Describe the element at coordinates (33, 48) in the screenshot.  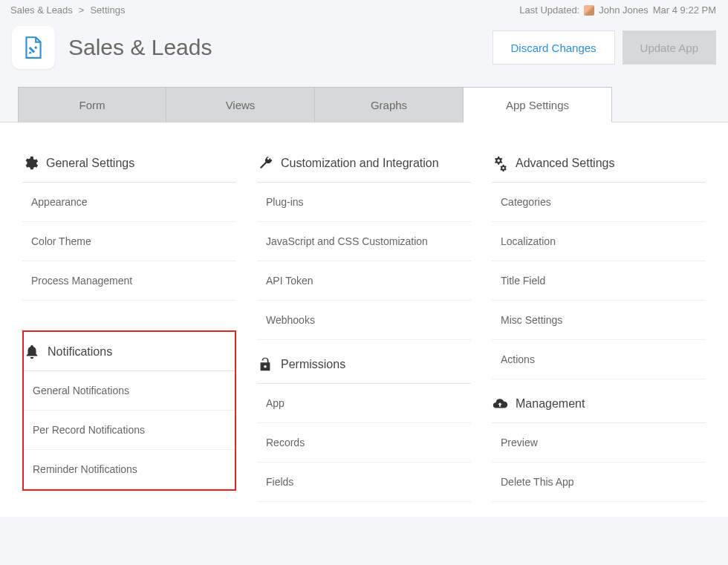
I see `app-icon` at that location.